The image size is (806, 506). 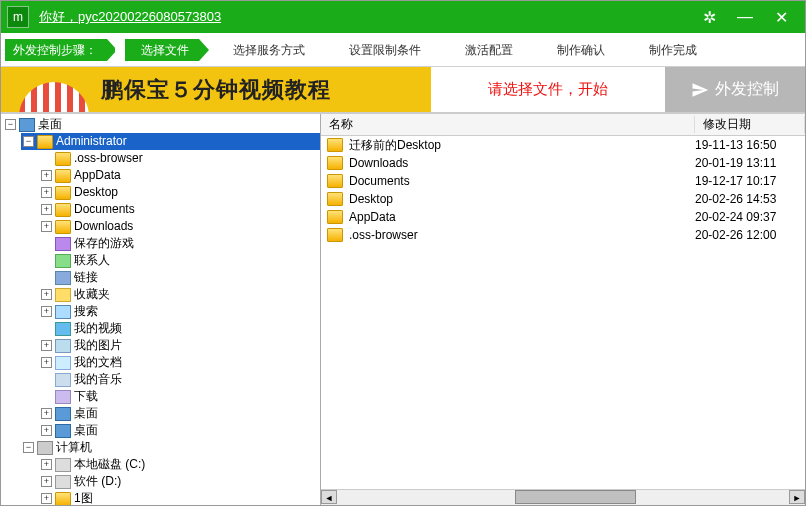 I want to click on banner-action-label: 外发控制, so click(x=747, y=90).